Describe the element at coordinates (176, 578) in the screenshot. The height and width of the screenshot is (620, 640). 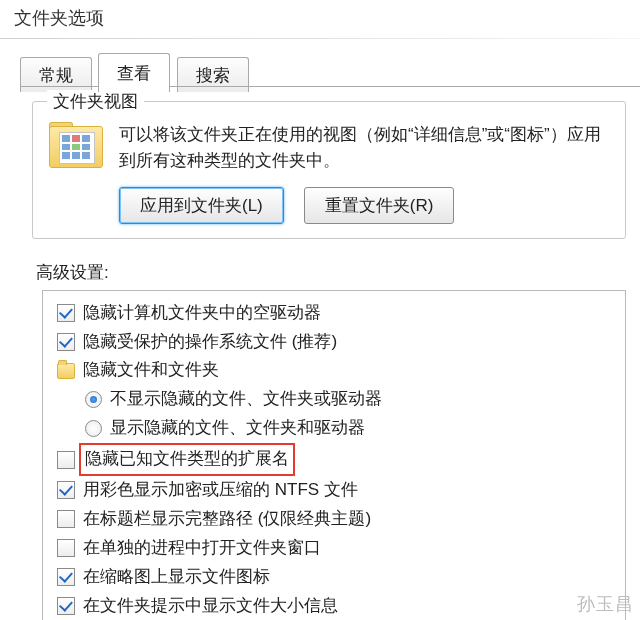
I see `option-label: 在缩略图上显示文件图标` at that location.